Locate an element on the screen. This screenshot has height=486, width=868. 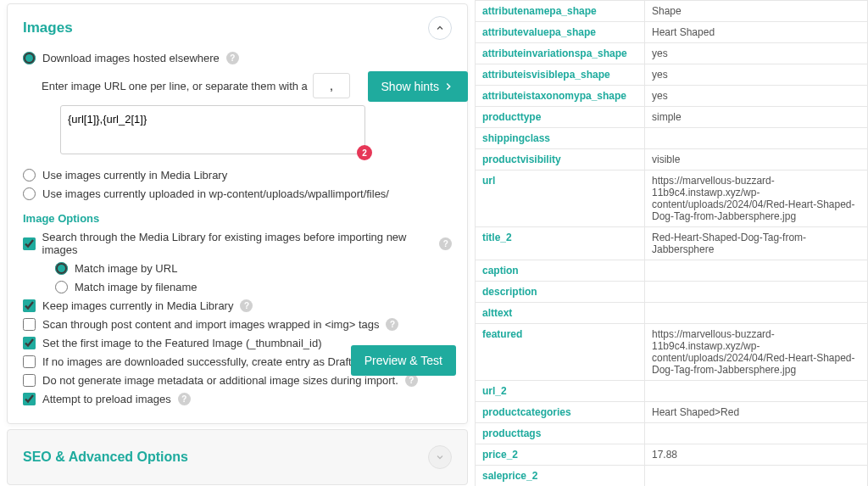
field-value: simple is located at coordinates (756, 117).